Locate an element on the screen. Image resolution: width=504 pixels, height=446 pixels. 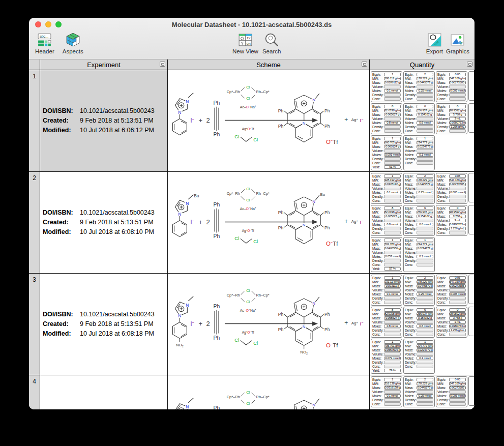
mass-field: 0.0328192 g is located at coordinates (393, 184).